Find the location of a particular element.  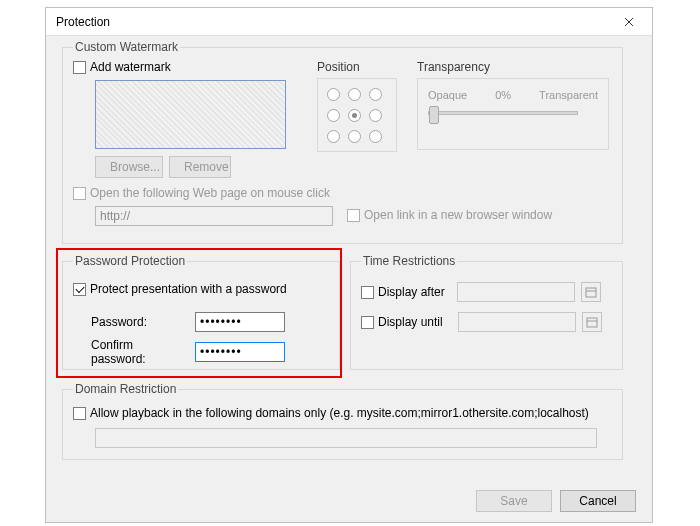

browse-button: Browse... is located at coordinates (129, 167).